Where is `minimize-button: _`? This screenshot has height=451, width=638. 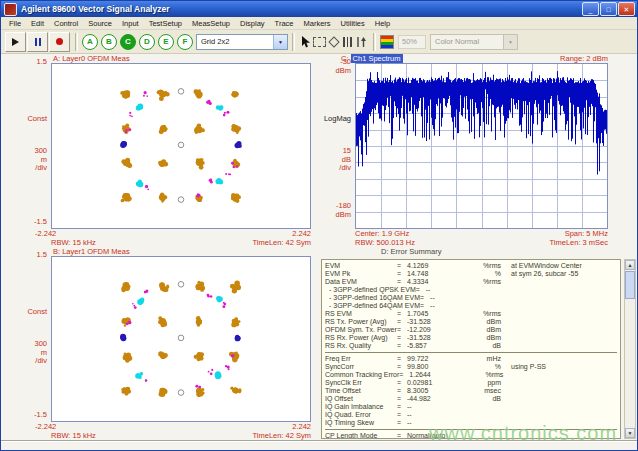
minimize-button: _ is located at coordinates (590, 9).